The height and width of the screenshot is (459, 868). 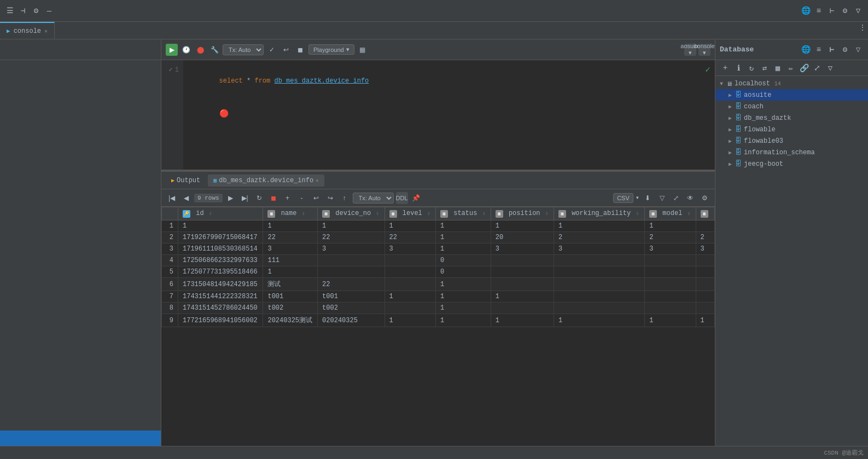 What do you see at coordinates (845, 11) in the screenshot?
I see `gear2-icon: ⚙` at bounding box center [845, 11].